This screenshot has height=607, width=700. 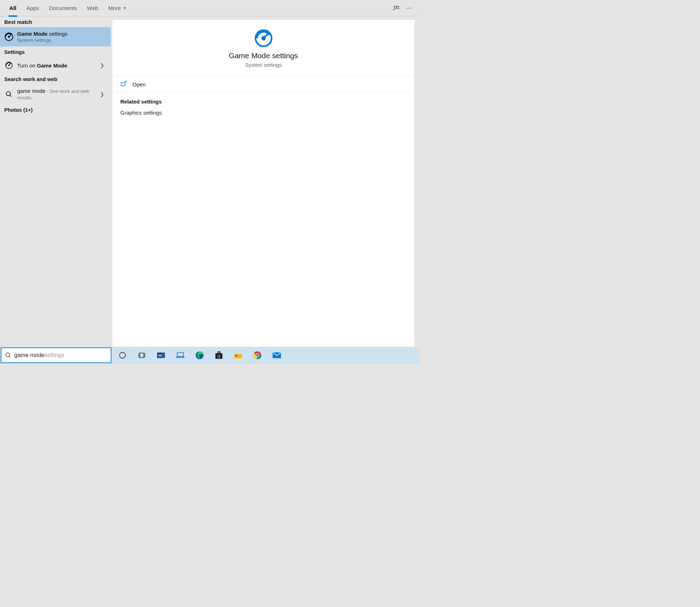 What do you see at coordinates (114, 8) in the screenshot?
I see `tab-more-label: More` at bounding box center [114, 8].